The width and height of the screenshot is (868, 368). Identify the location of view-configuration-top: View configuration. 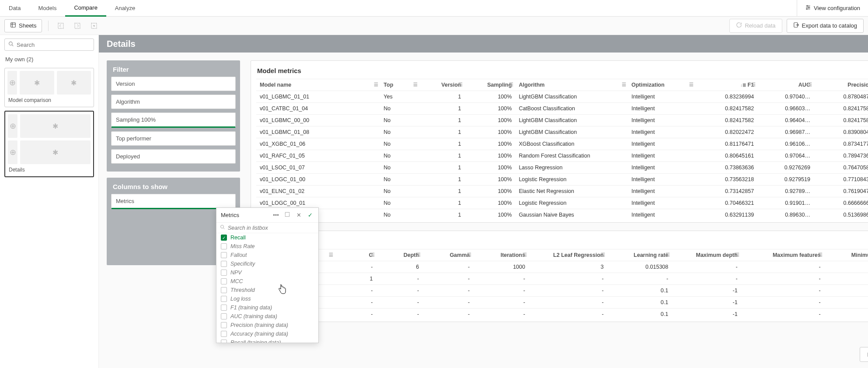
(833, 8).